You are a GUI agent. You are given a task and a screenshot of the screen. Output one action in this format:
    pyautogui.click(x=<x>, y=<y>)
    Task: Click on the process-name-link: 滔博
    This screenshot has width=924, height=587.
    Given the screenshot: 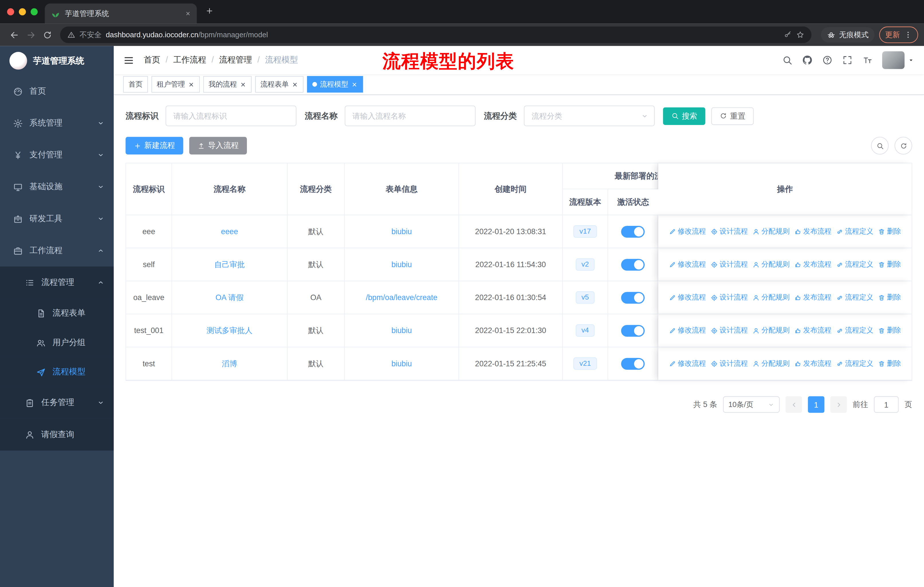 What is the action you would take?
    pyautogui.click(x=229, y=363)
    